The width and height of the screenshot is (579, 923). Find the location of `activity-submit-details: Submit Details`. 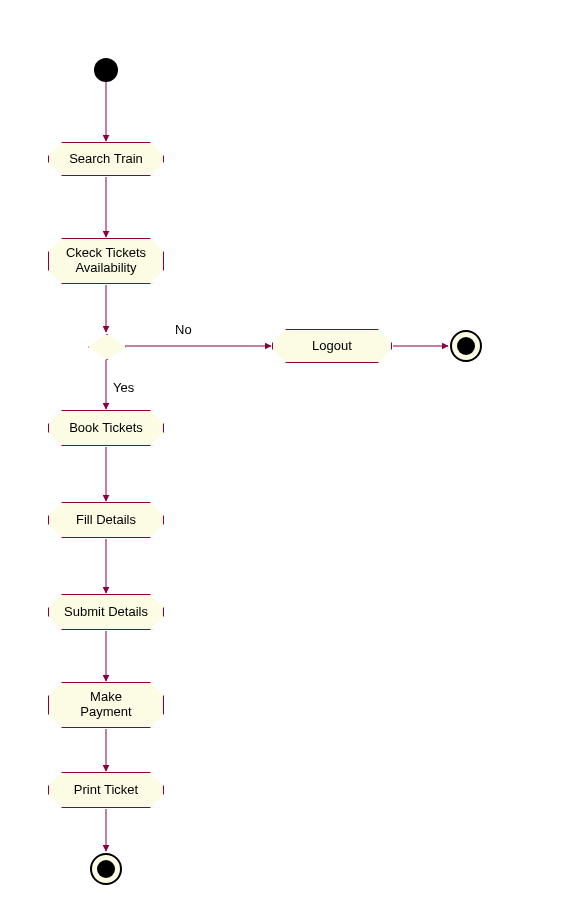

activity-submit-details: Submit Details is located at coordinates (106, 612).